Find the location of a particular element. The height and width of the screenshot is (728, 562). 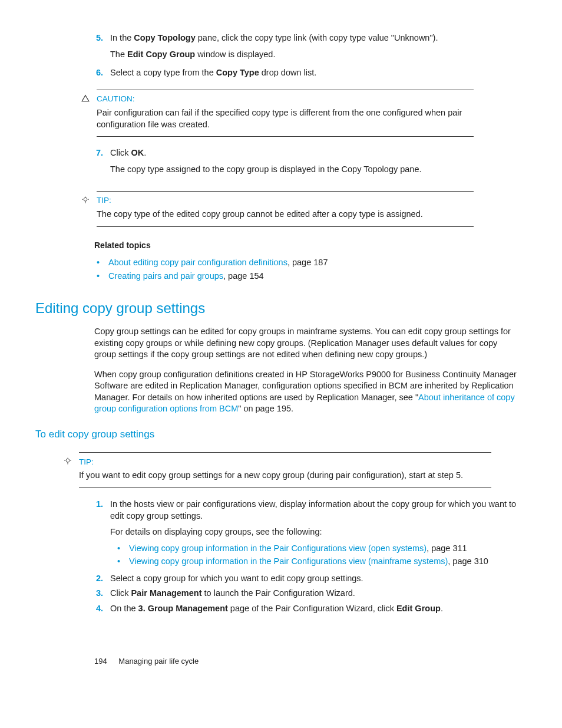

related-topic-item: • Creating pairs and pair groups, page 1… is located at coordinates (308, 276).